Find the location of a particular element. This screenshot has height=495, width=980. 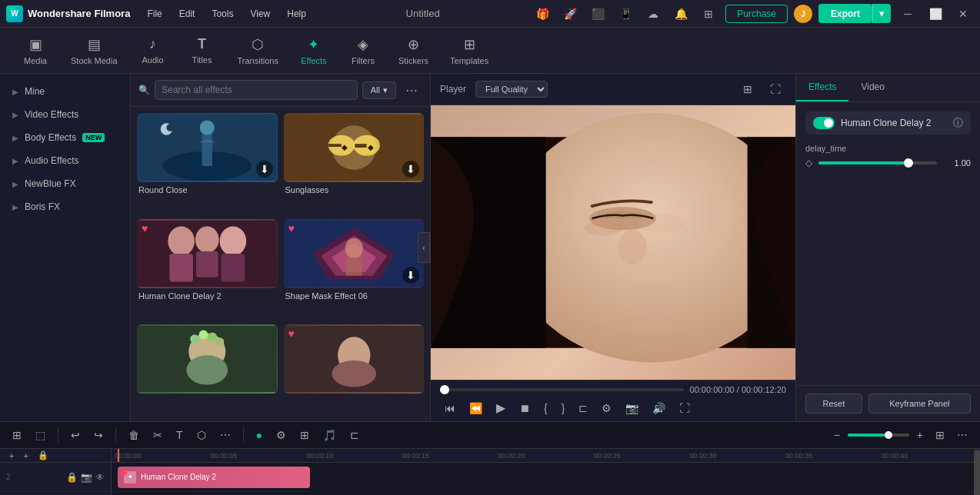

track-lock-button: 🔒 is located at coordinates (43, 455).